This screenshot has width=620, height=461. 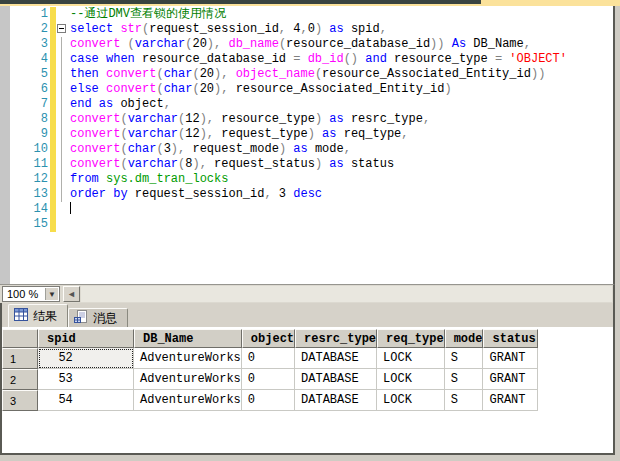 I want to click on sql-token-identifier: 3, so click(x=168, y=149).